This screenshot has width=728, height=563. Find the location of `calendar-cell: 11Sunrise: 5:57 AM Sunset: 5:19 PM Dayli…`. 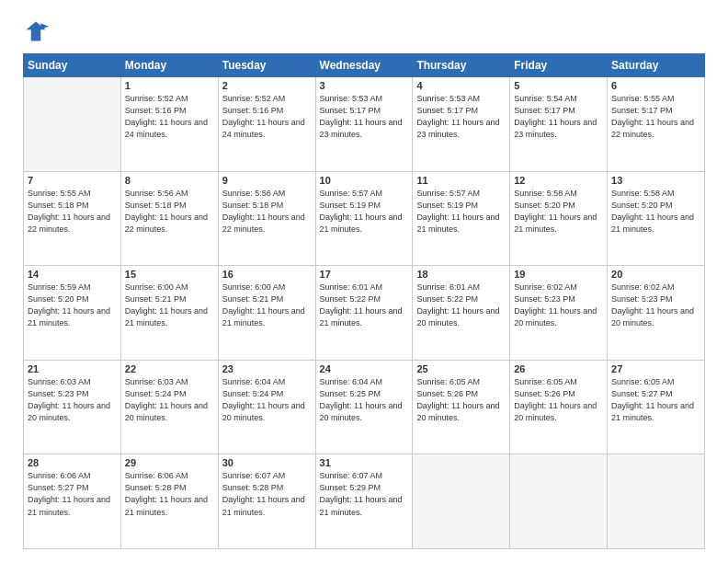

calendar-cell: 11Sunrise: 5:57 AM Sunset: 5:19 PM Dayli… is located at coordinates (461, 219).